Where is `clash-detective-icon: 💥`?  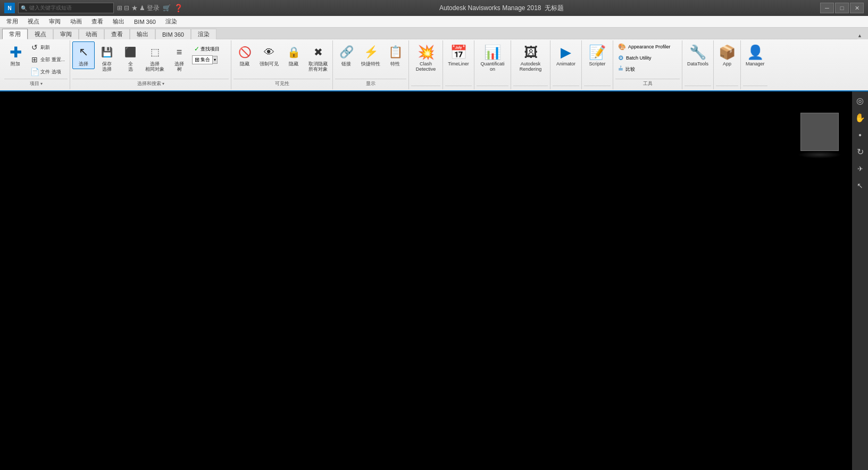 clash-detective-icon: 💥 is located at coordinates (426, 52).